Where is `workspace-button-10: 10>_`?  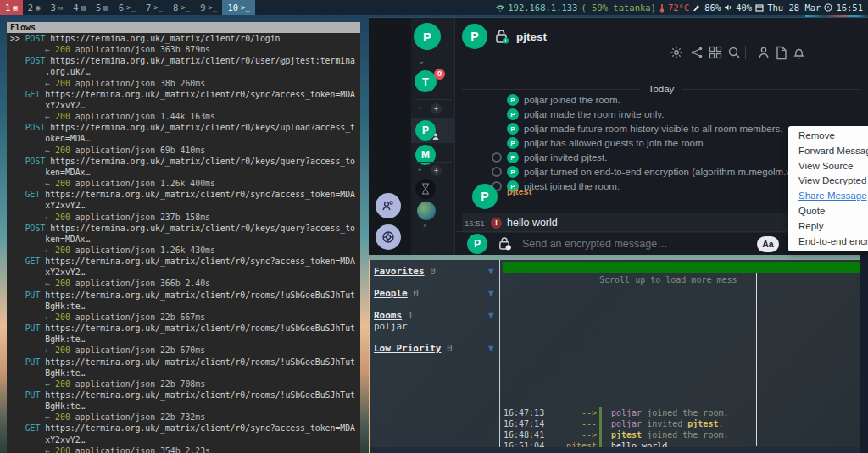
workspace-button-10: 10>_ is located at coordinates (239, 8).